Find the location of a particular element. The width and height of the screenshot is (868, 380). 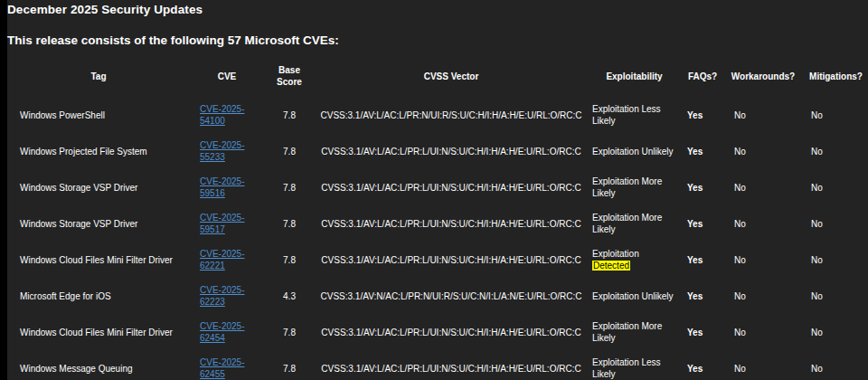

cvss-vector-cell: CVSS:3.1/AV:L/AC:L/PR:N/UI:R/S:U/C:H/I:H… is located at coordinates (451, 115).